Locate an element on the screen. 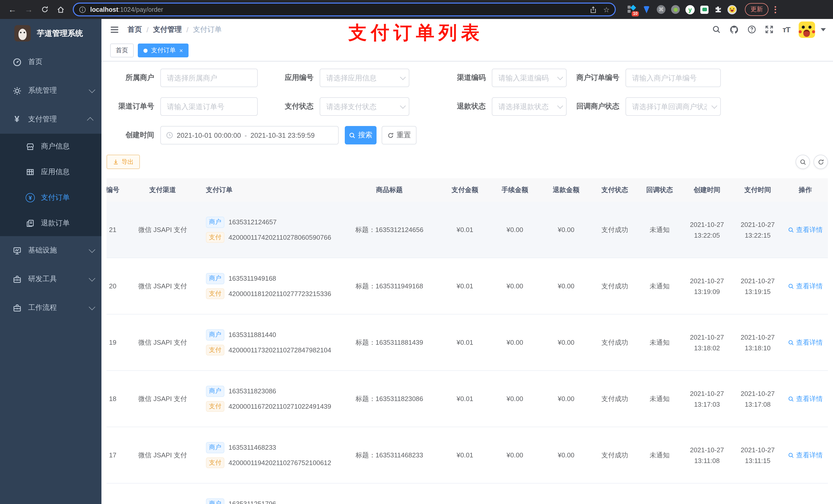 The height and width of the screenshot is (504, 833). extension-badge: 10 is located at coordinates (635, 14).